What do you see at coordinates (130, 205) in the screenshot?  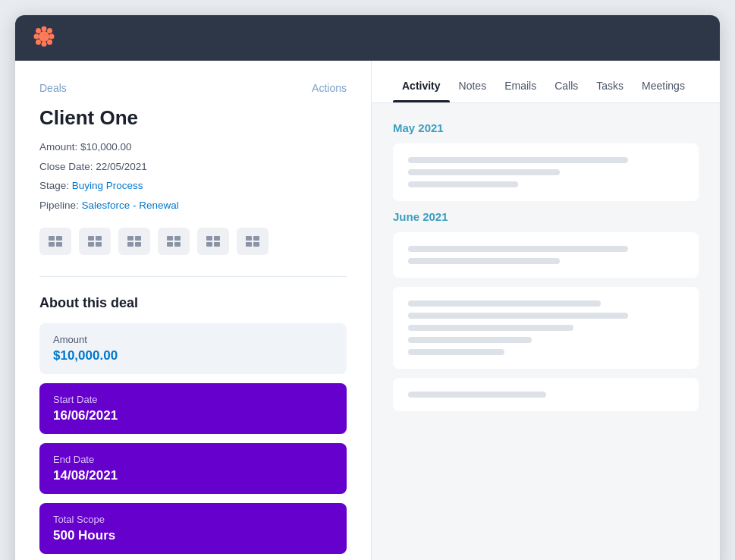 I see `pipeline-value: Salesforce - Renewal` at bounding box center [130, 205].